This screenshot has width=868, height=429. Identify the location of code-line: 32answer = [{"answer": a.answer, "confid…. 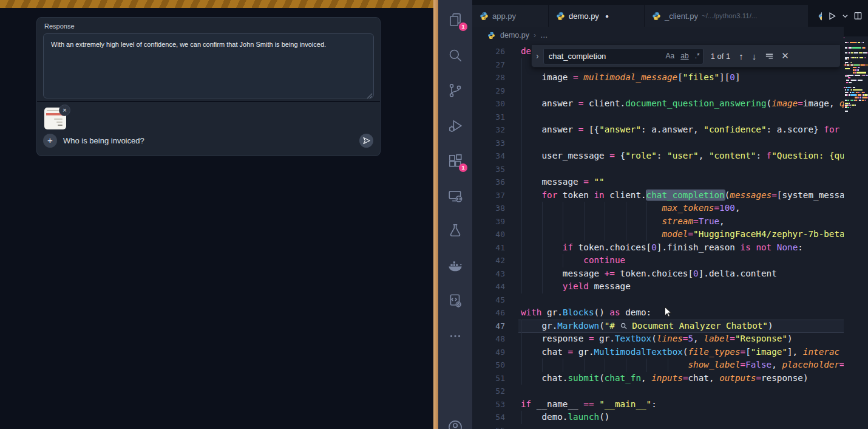
(658, 130).